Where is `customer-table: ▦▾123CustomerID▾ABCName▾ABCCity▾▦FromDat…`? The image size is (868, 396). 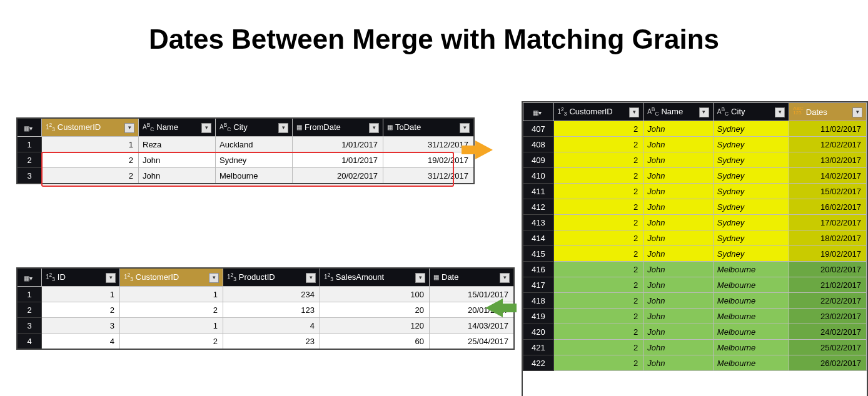
customer-table: ▦▾123CustomerID▾ABCName▾ABCCity▾▦FromDat… is located at coordinates (245, 151).